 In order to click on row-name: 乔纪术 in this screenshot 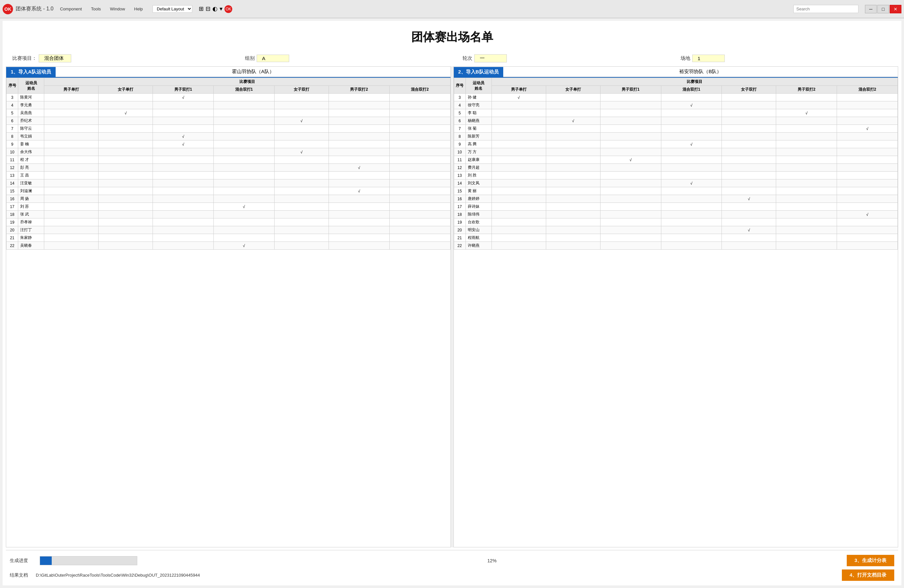, I will do `click(31, 121)`.